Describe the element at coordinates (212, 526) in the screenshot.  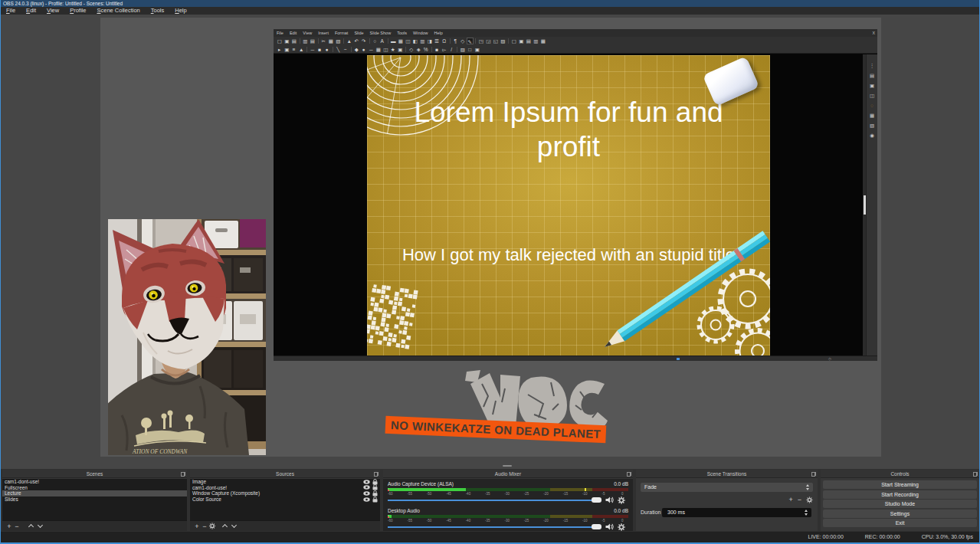
I see `source-properties-gear-icon` at that location.